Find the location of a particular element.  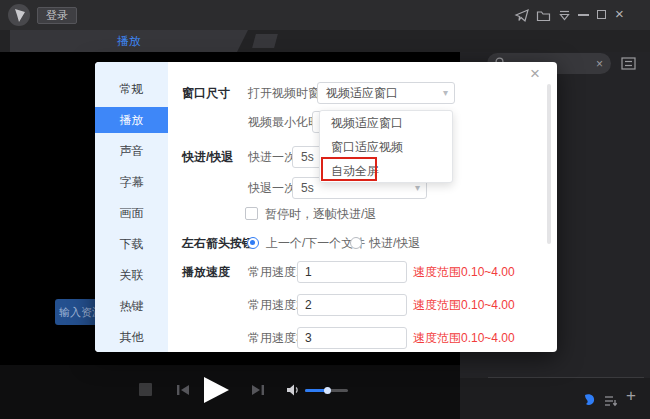

open-video-window-select: 视频适应窗口 ▾ is located at coordinates (386, 93).